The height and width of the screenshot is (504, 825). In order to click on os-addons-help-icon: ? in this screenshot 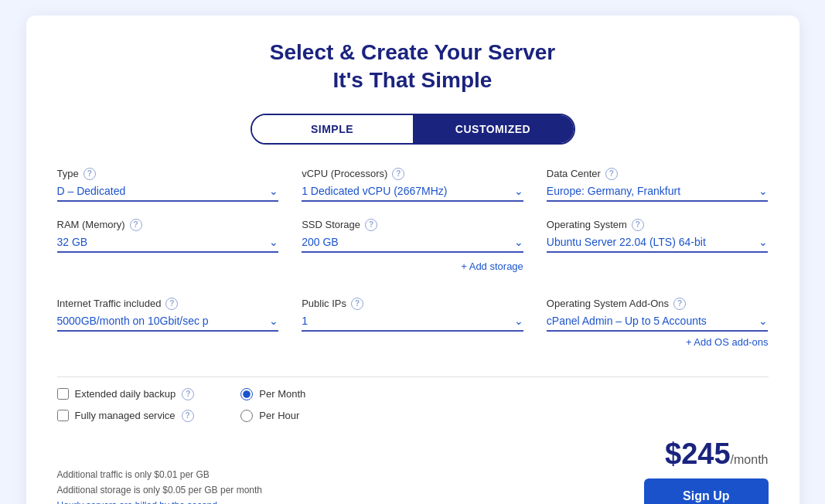, I will do `click(680, 304)`.